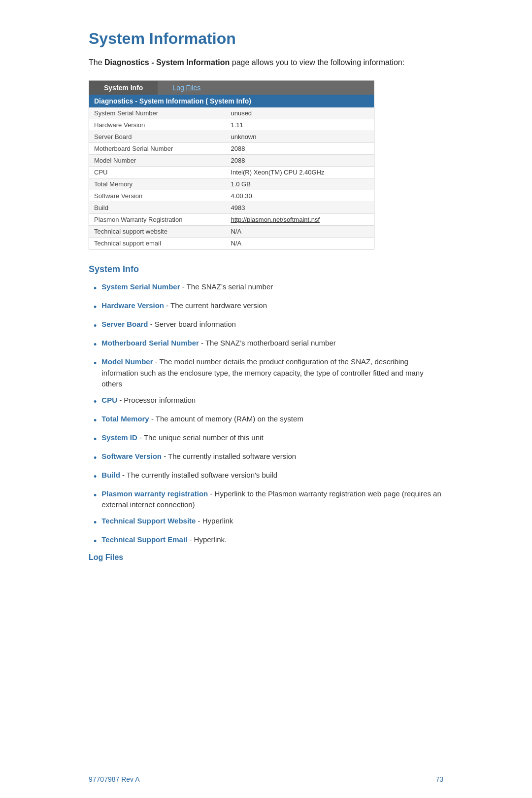  Describe the element at coordinates (232, 184) in the screenshot. I see `table-row: Total Memory1.0 GB` at that location.